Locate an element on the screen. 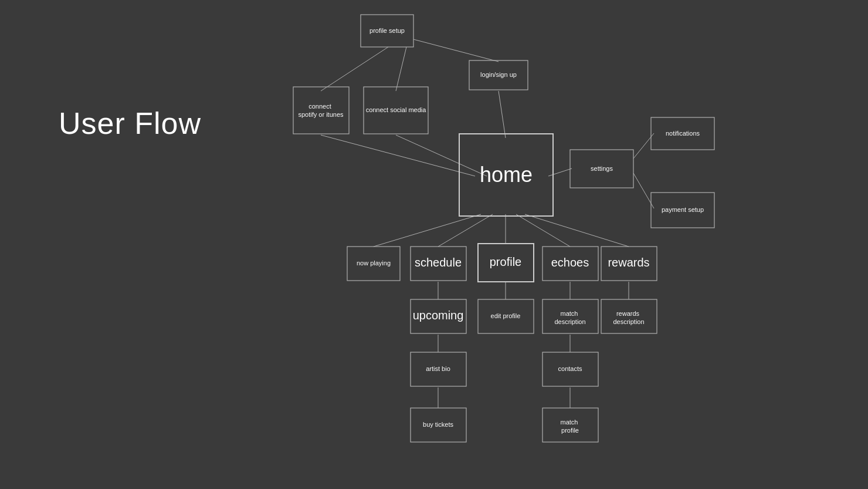 This screenshot has width=868, height=489. label-connect-social: connect social media is located at coordinates (396, 110).